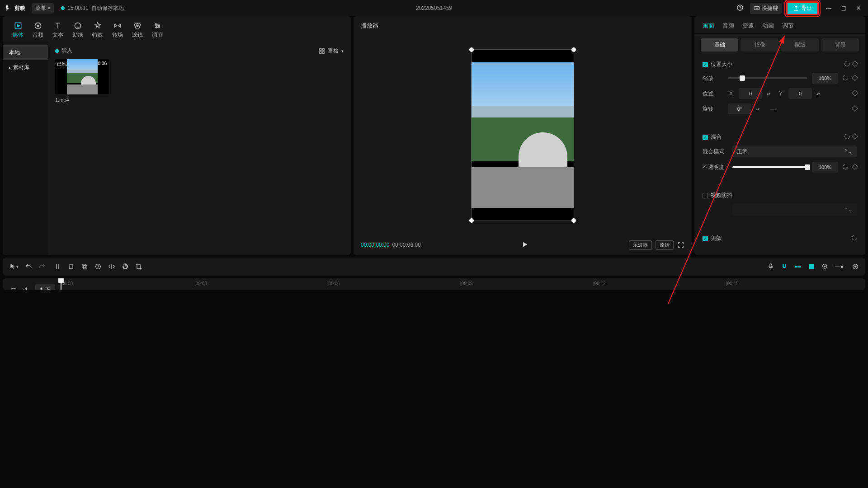 This screenshot has height=488, width=868. I want to click on track-toggle-icon, so click(14, 288).